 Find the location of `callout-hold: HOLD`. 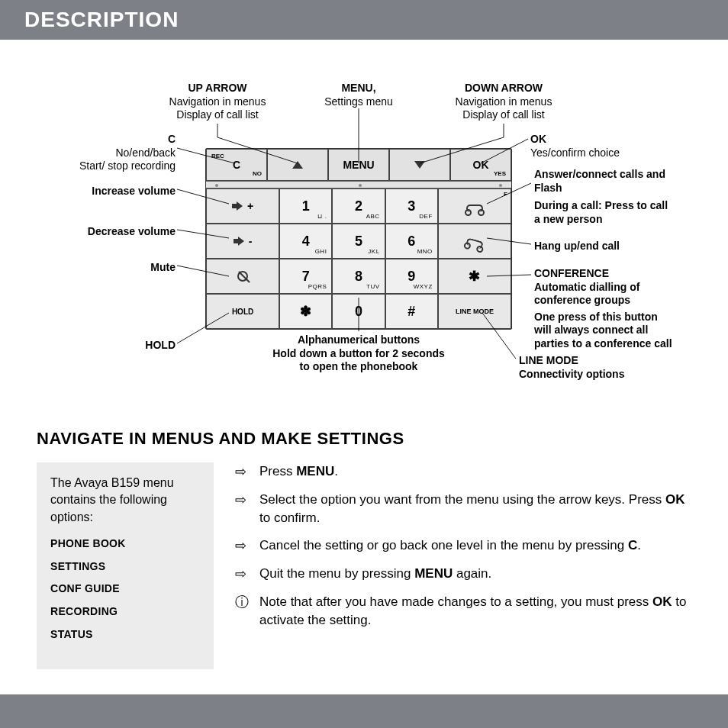

callout-hold: HOLD is located at coordinates (145, 346).